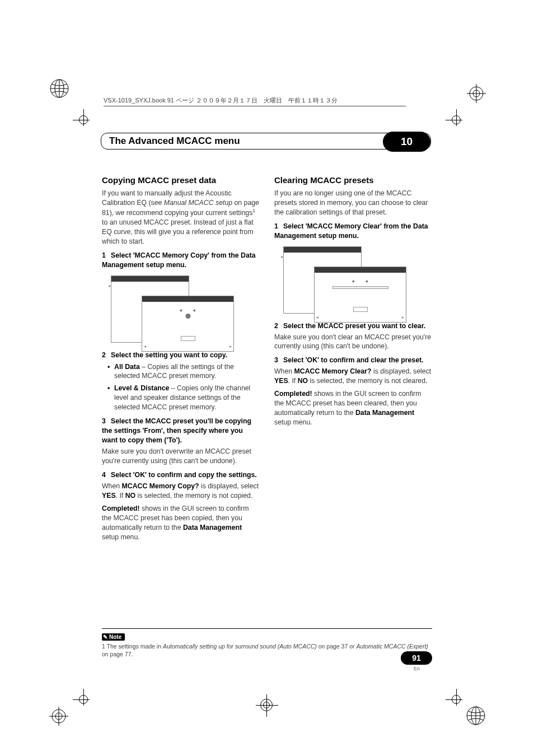 The image size is (534, 756). I want to click on list-item: All Data – Copies all the settings of th…, so click(184, 372).